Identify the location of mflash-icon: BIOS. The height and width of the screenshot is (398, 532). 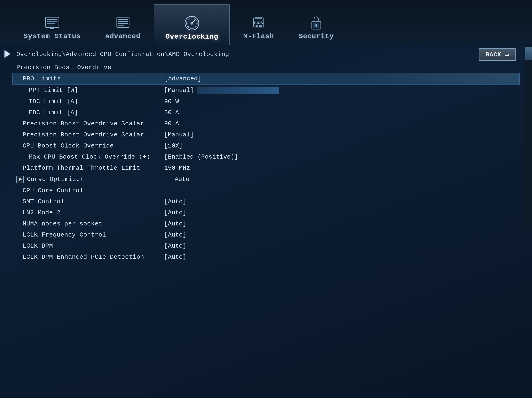
(259, 23).